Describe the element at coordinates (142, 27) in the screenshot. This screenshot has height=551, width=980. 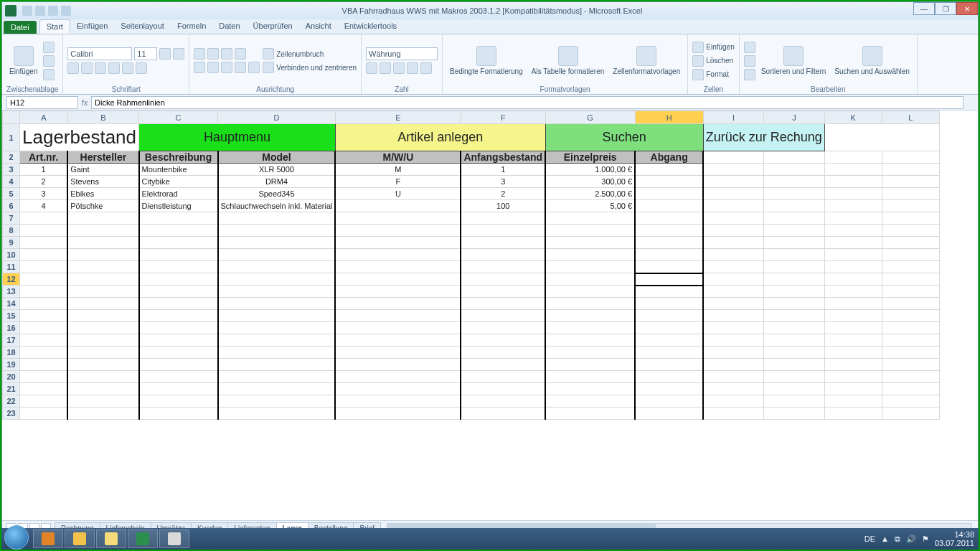
I see `ribbon-tab-seitenlayout: Seitenlayout` at that location.